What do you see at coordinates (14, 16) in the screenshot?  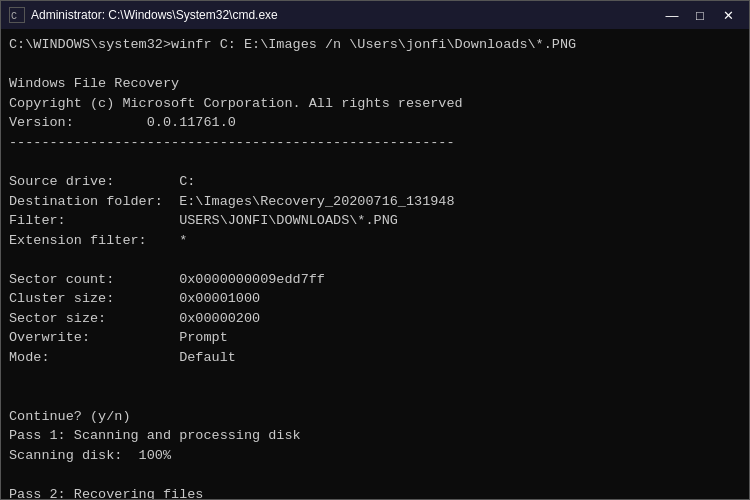 I see `svg-text: C` at bounding box center [14, 16].